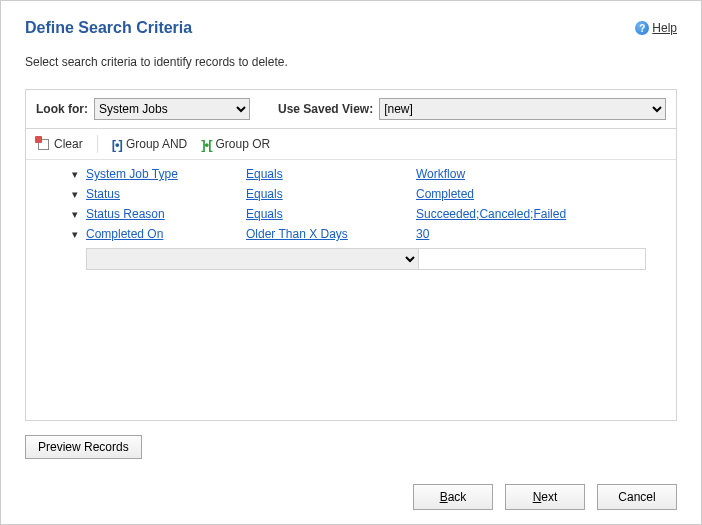  What do you see at coordinates (545, 497) in the screenshot?
I see `footer-buttons: Back Next Cancel` at bounding box center [545, 497].